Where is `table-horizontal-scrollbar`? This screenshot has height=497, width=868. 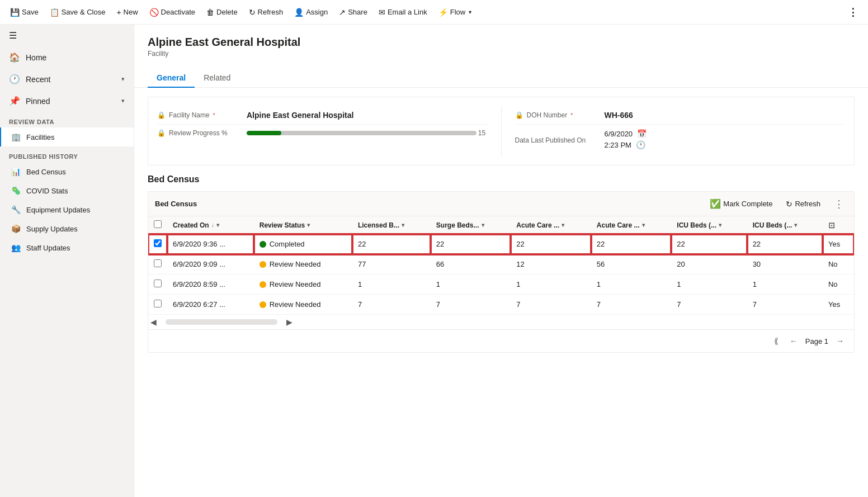 table-horizontal-scrollbar is located at coordinates (221, 322).